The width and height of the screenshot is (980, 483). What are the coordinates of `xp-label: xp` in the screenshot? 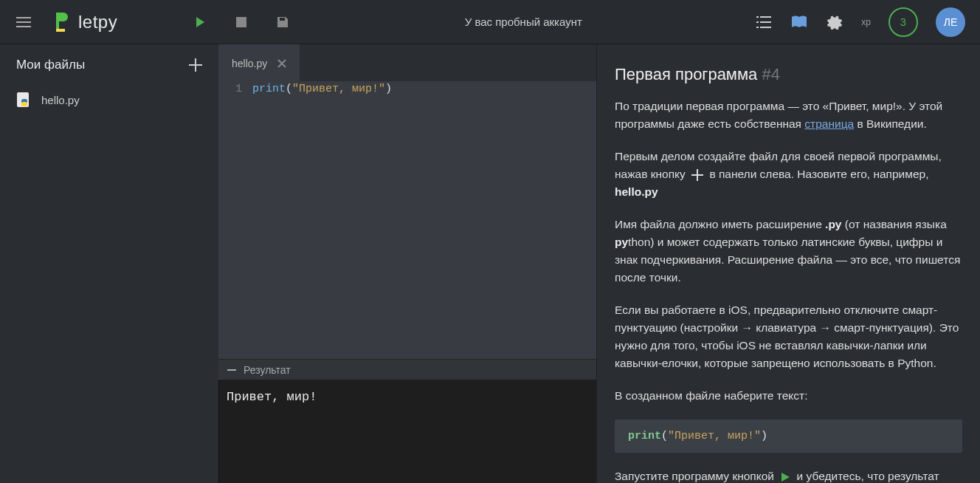 It's located at (866, 22).